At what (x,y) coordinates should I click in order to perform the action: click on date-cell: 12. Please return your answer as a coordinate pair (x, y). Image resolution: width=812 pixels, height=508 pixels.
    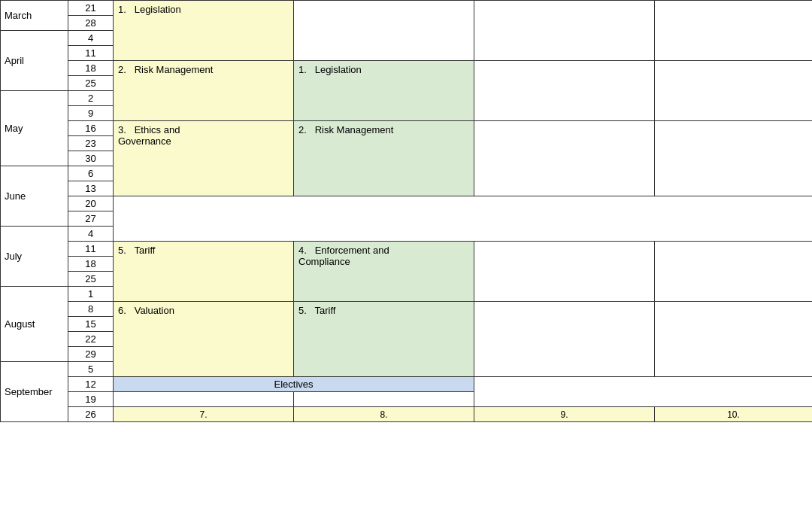
    Looking at the image, I should click on (91, 385).